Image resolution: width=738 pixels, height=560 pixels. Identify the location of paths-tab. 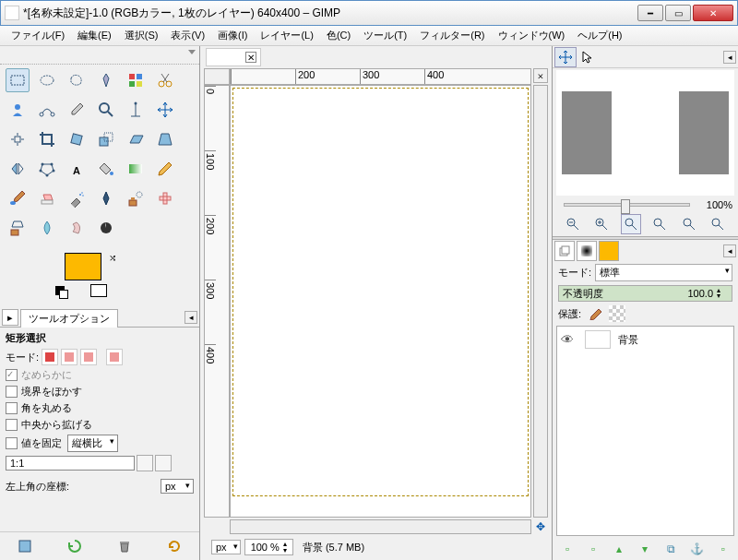
(609, 251).